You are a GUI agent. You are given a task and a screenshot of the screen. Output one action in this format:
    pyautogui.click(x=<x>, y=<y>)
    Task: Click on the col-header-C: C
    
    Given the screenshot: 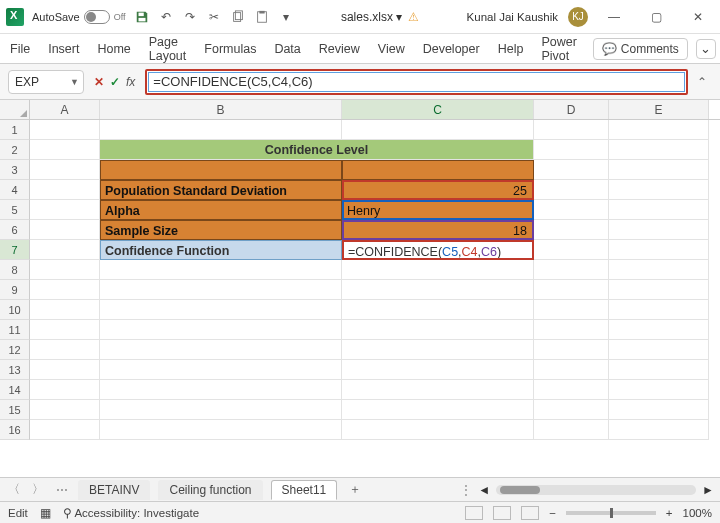 What is the action you would take?
    pyautogui.click(x=438, y=110)
    